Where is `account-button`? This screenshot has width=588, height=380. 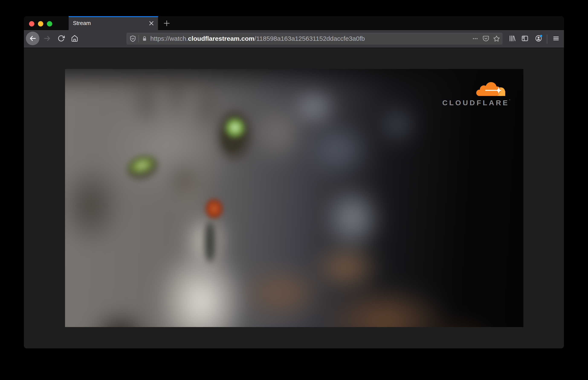
account-button is located at coordinates (539, 38).